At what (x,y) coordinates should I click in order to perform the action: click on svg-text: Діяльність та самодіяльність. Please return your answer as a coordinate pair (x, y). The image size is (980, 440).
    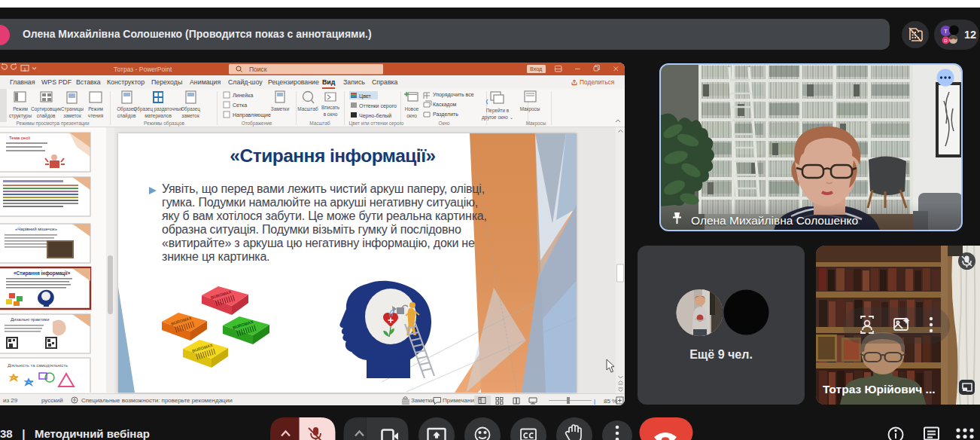
    Looking at the image, I should click on (38, 365).